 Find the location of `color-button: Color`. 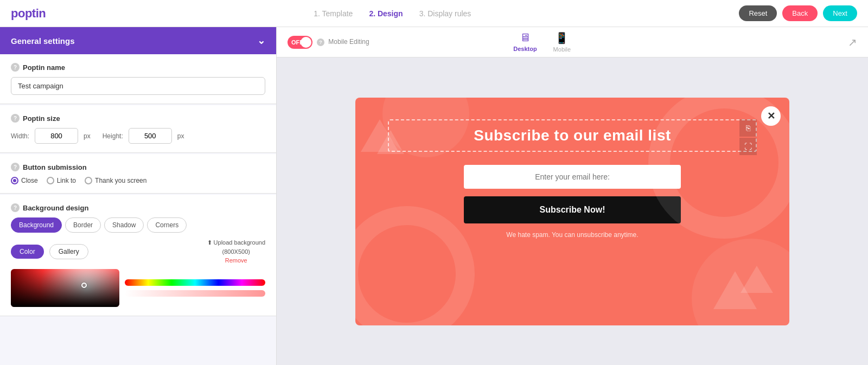

color-button: Color is located at coordinates (27, 252).